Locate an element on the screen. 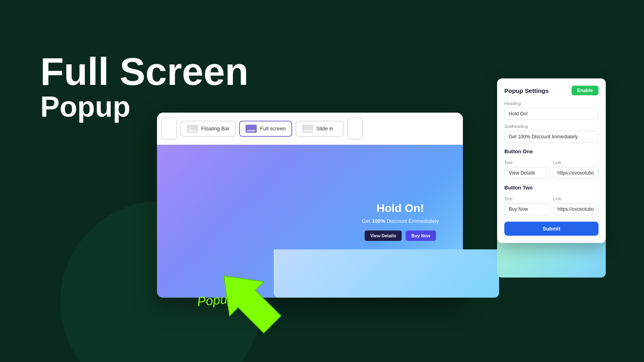 The image size is (644, 362). btn1-link-label: Link is located at coordinates (576, 162).